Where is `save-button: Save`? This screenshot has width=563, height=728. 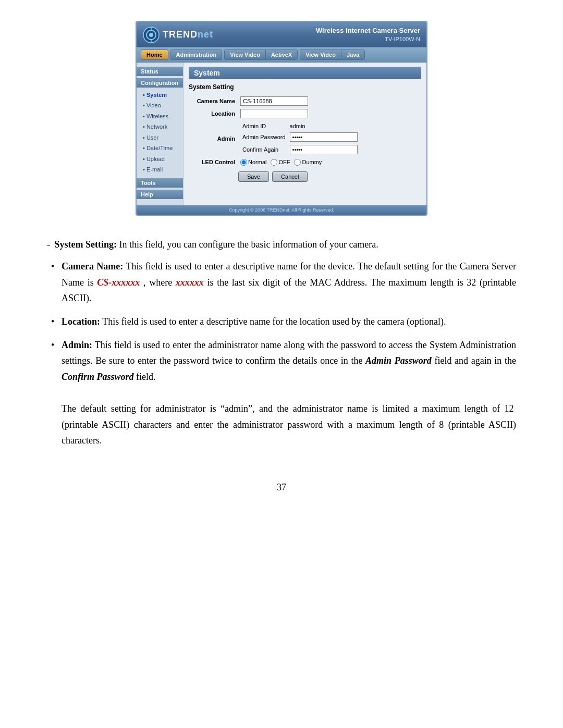
save-button: Save is located at coordinates (253, 177).